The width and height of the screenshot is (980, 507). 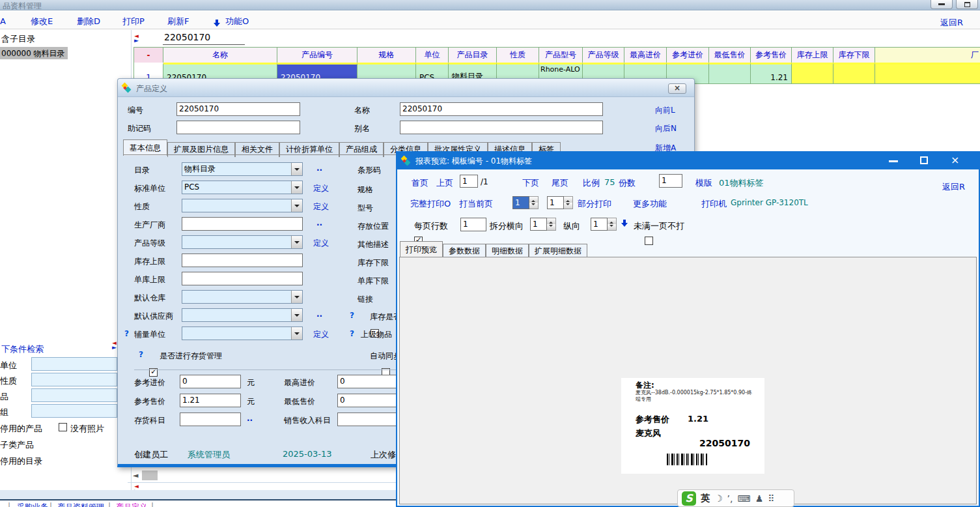 I want to click on grade-combo, so click(x=242, y=242).